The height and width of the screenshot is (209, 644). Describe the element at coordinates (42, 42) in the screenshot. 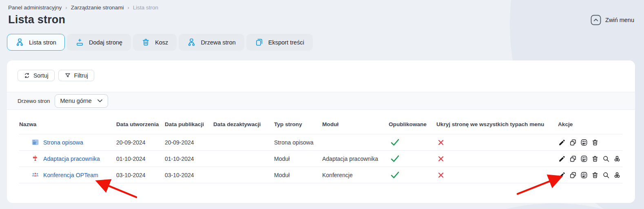

I see `tab-label: Lista stron` at that location.